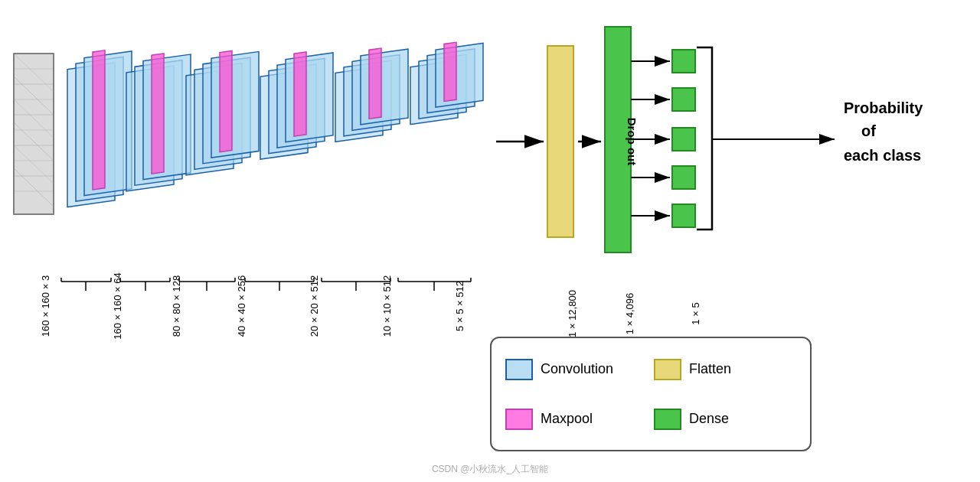 The width and height of the screenshot is (980, 482). I want to click on svg-text: 80 × 80 × 128, so click(176, 306).